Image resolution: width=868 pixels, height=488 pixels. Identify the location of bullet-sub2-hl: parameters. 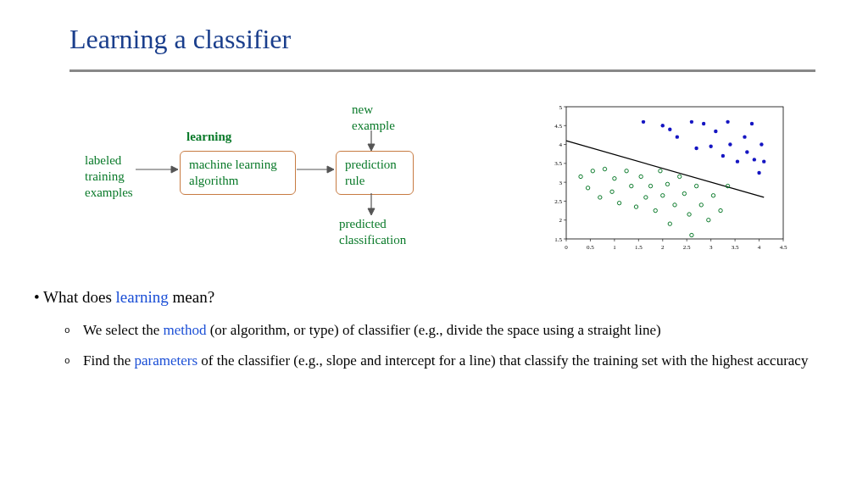
(166, 361).